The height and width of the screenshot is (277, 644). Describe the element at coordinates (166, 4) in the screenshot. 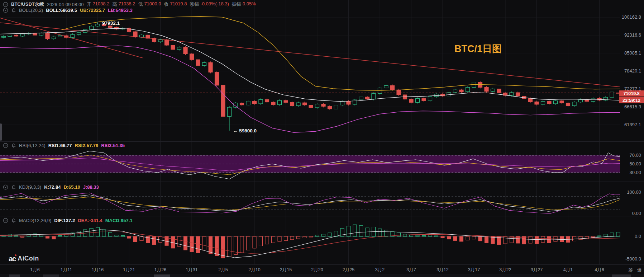

I see `field-label: 收` at that location.